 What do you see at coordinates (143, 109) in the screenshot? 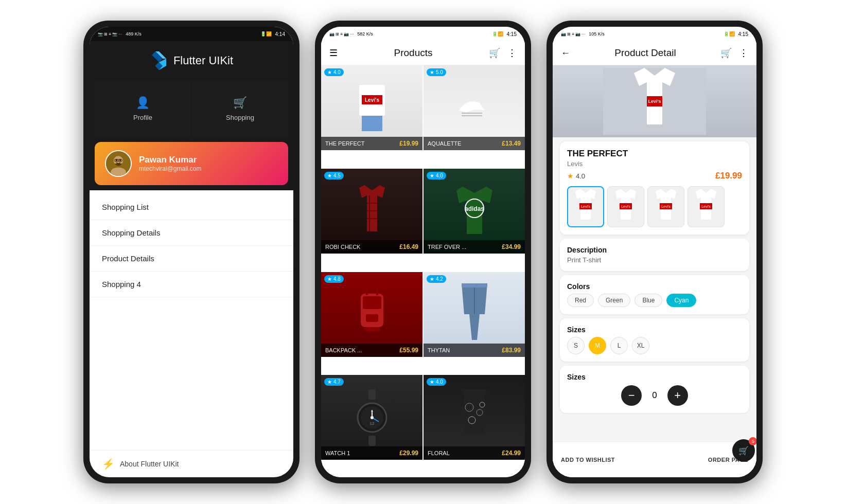
I see `menu-item-profile: 👤 Profile` at bounding box center [143, 109].